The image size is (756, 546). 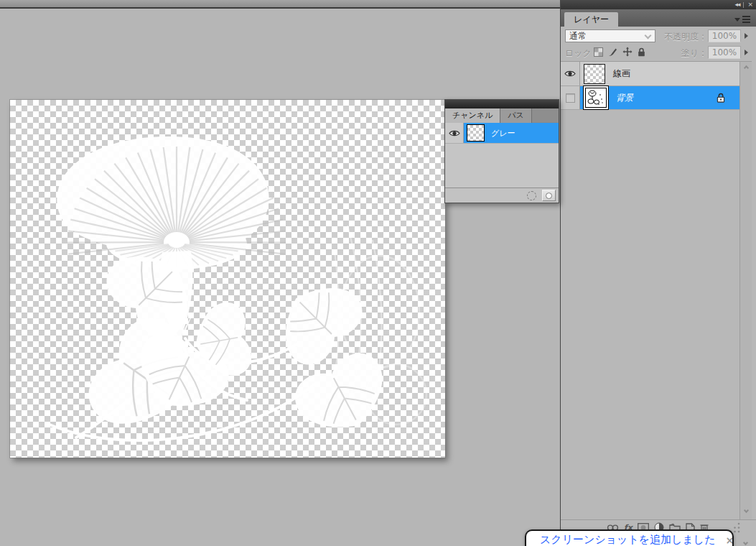 I want to click on header-divider, so click(x=744, y=5).